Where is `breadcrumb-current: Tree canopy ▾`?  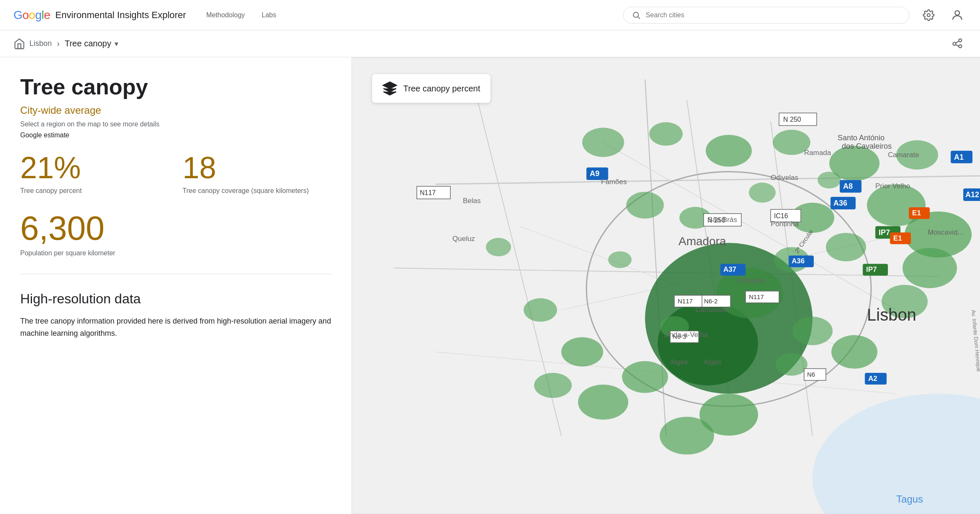
breadcrumb-current: Tree canopy ▾ is located at coordinates (92, 44).